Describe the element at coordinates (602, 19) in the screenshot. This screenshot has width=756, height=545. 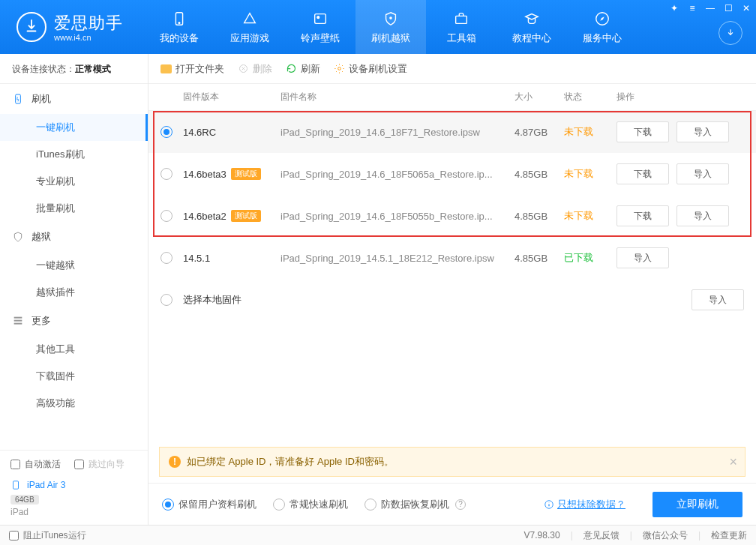
I see `compass-icon` at that location.